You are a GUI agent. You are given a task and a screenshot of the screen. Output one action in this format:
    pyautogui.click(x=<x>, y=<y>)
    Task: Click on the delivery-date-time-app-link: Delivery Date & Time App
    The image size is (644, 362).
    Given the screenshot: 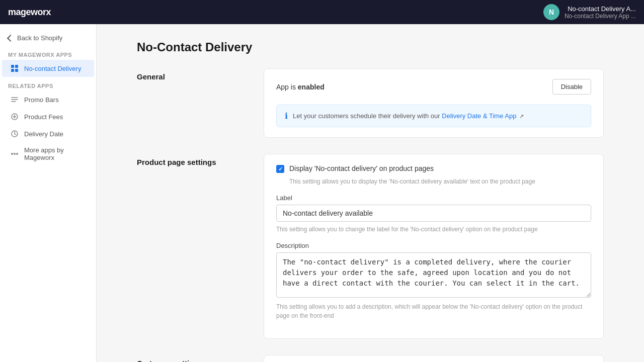 What is the action you would take?
    pyautogui.click(x=479, y=116)
    